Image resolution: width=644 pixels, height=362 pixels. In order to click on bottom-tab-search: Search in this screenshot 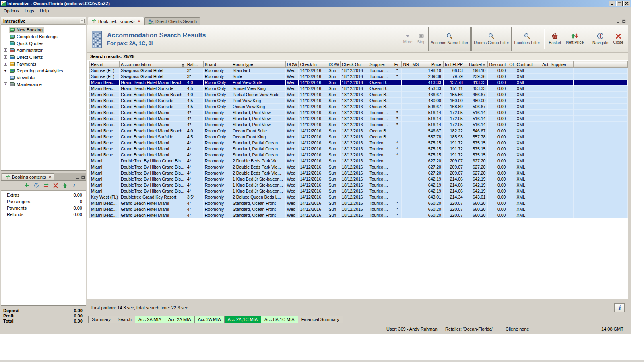, I will do `click(125, 319)`.